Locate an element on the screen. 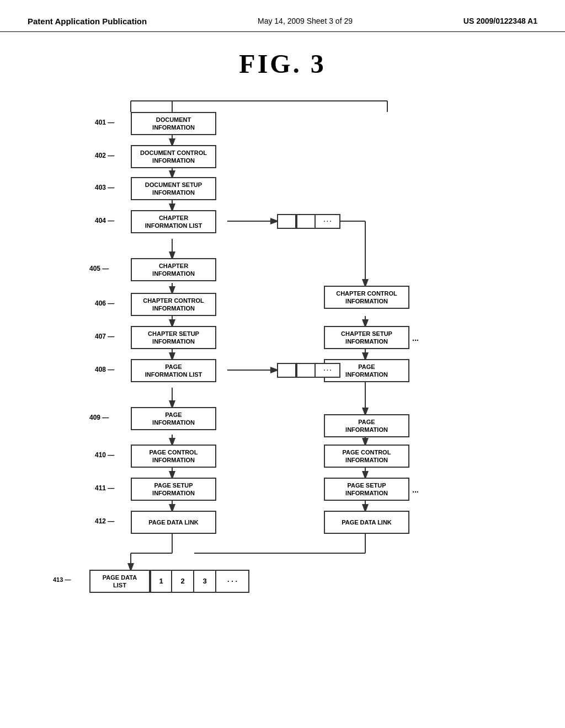 The image size is (565, 728). box-ellipsis-2a is located at coordinates (287, 371).